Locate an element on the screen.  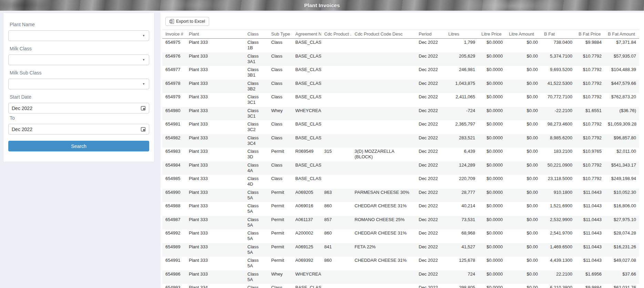
column-header-cdc-product-code-desc: Cdc Product Code Desc is located at coordinates (384, 34).